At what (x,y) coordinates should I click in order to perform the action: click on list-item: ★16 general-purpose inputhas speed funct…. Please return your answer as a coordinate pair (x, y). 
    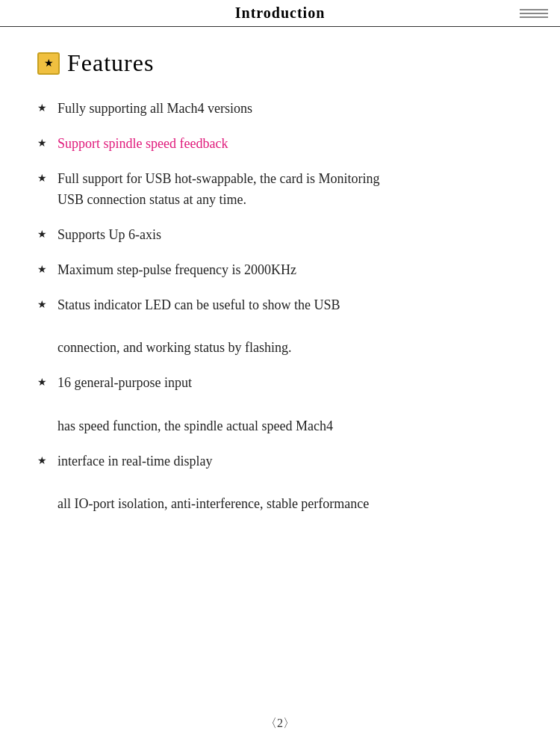
    Looking at the image, I should click on (280, 404).